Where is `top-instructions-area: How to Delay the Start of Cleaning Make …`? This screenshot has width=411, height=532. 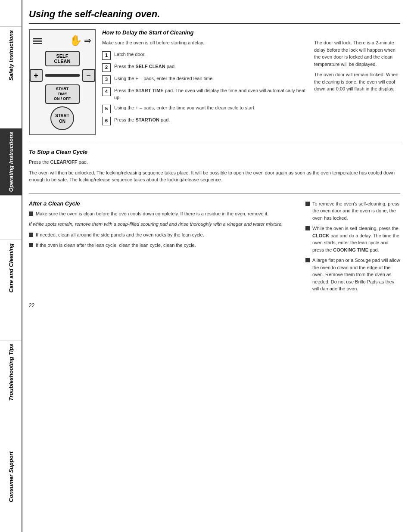 top-instructions-area: How to Delay the Start of Cleaning Make … is located at coordinates (251, 82).